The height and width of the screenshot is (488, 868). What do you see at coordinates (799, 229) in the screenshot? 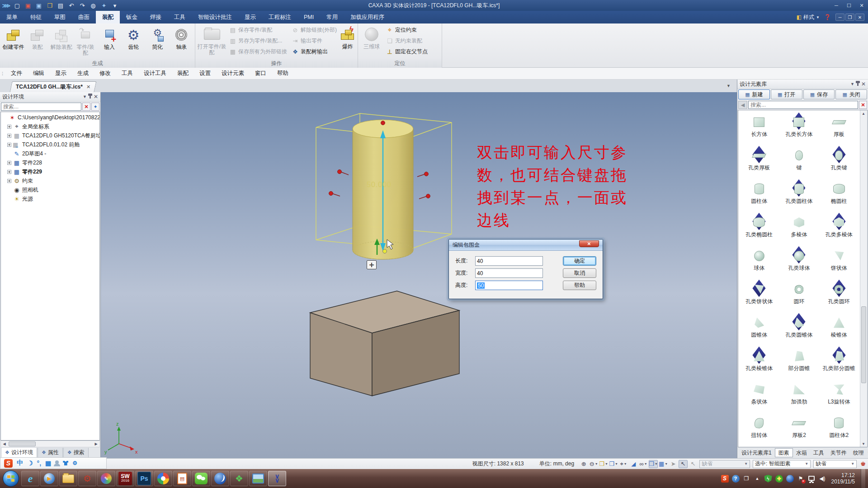
I see `library-item: 多棱体` at bounding box center [799, 229].